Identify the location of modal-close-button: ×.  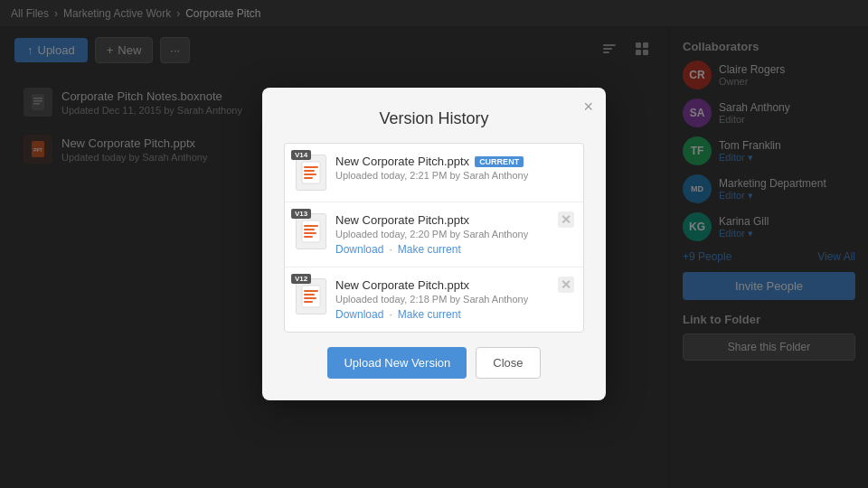
(588, 107).